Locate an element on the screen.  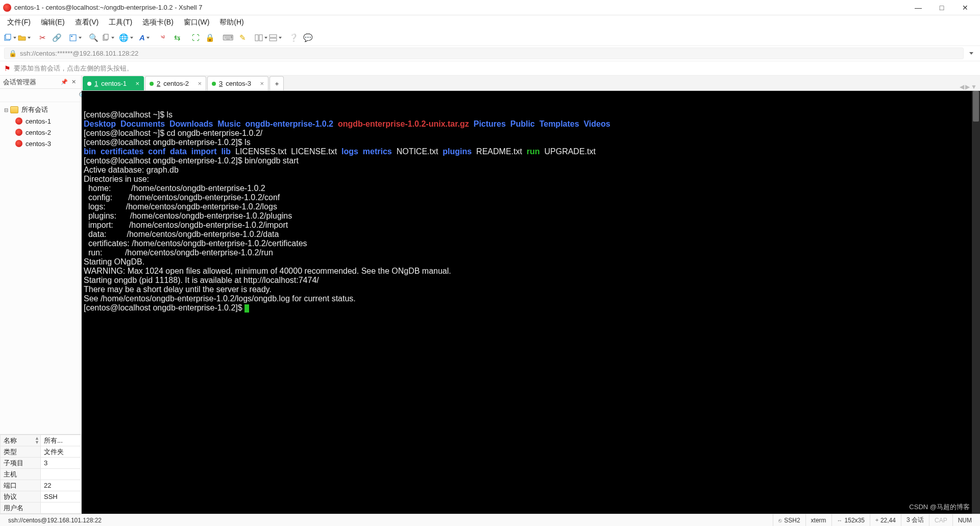
status-connection: ssh://centos@192.168.101.128:22 is located at coordinates (388, 520).